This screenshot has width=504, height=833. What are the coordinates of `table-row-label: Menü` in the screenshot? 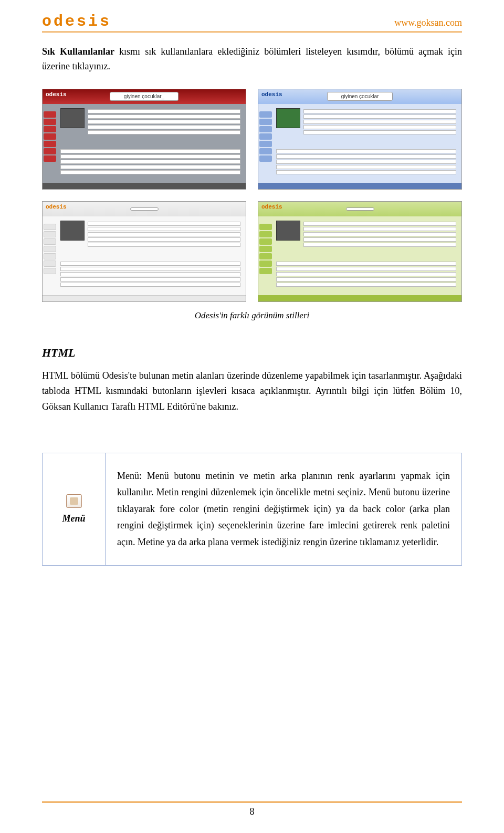 It's located at (74, 519).